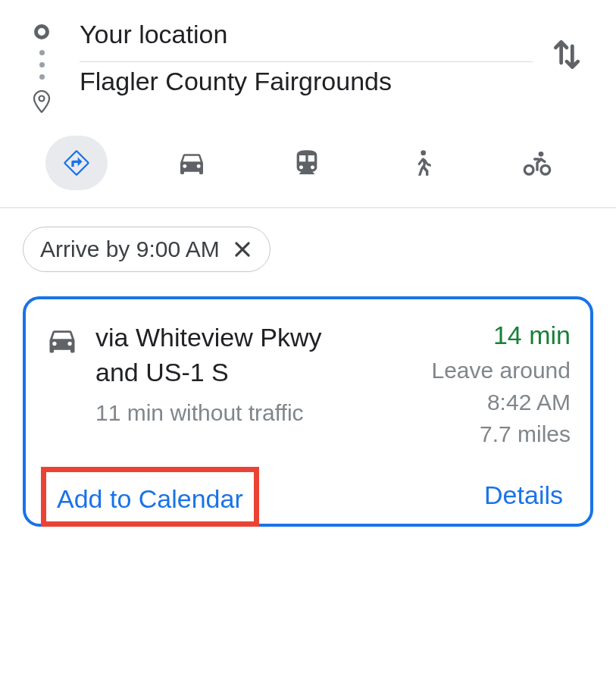  I want to click on directions-icon, so click(77, 163).